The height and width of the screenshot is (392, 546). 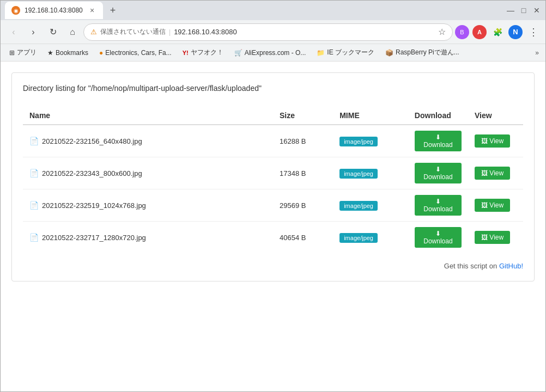 I want to click on header-view: View, so click(x=496, y=115).